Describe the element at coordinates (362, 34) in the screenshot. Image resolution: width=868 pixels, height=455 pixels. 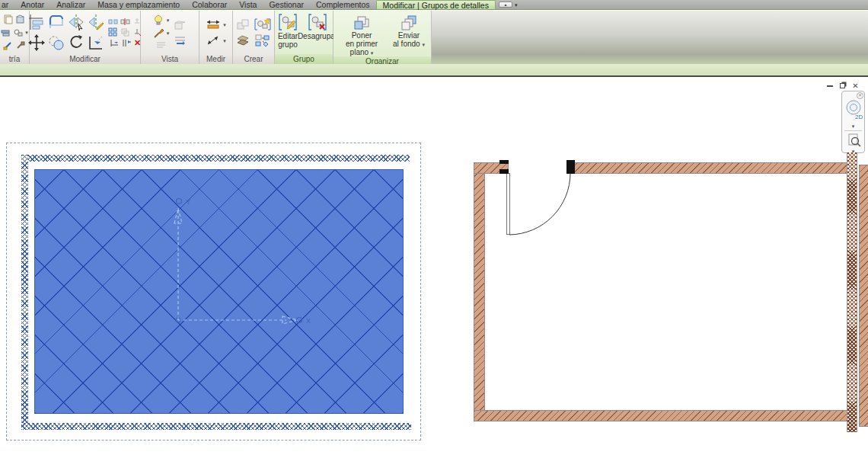
I see `bring-to-front-button: Poneren primer plano ▾` at that location.